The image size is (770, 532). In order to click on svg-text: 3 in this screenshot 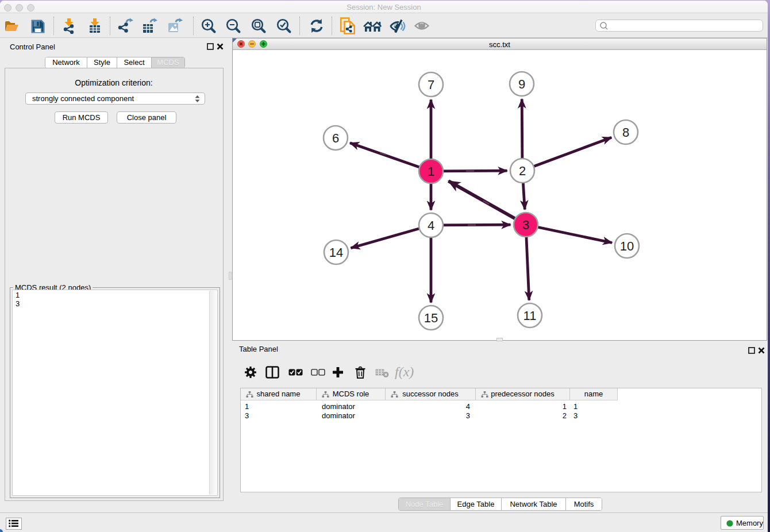, I will do `click(526, 225)`.